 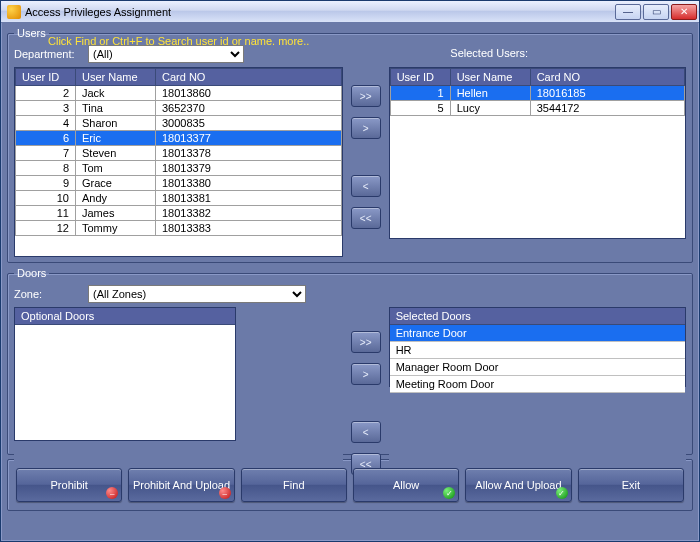 I want to click on titlebar: Access Privileges Assignment — ▭ ✕, so click(x=350, y=12).